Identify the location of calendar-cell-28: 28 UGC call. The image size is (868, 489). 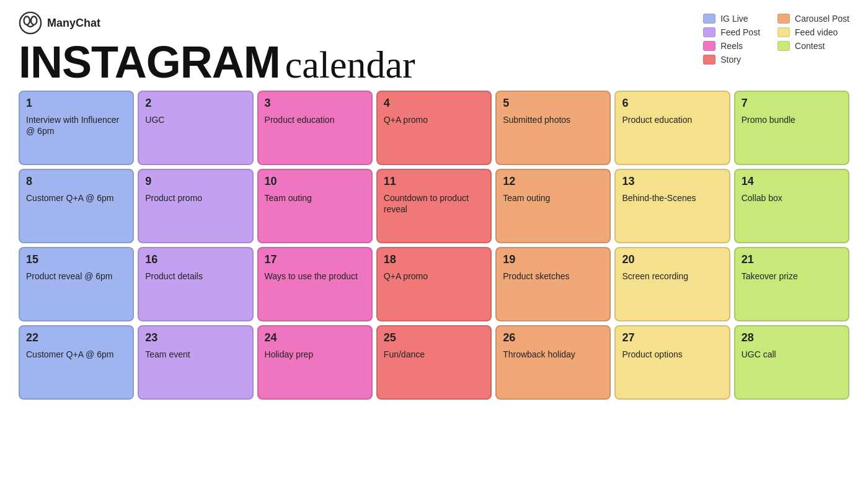
(792, 362).